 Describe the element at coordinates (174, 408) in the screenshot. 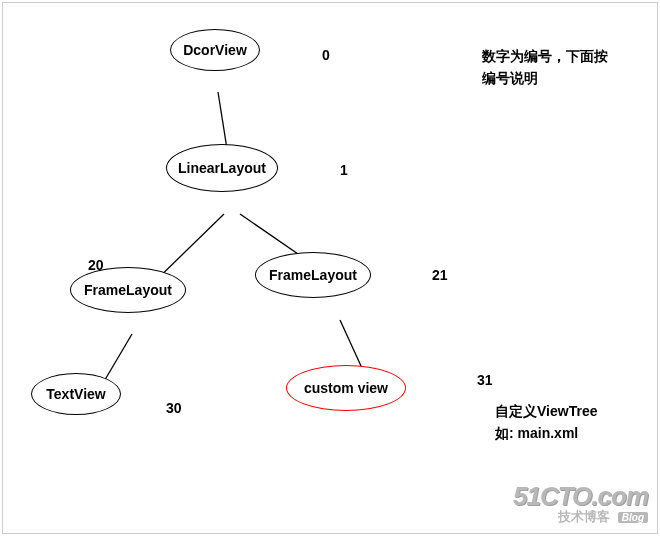

I see `node-number: 30` at that location.